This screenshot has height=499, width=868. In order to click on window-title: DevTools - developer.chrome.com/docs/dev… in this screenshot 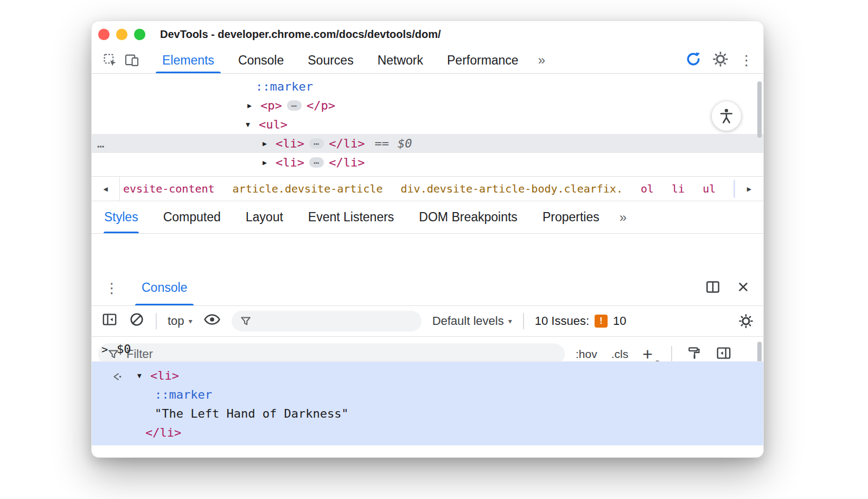, I will do `click(301, 35)`.